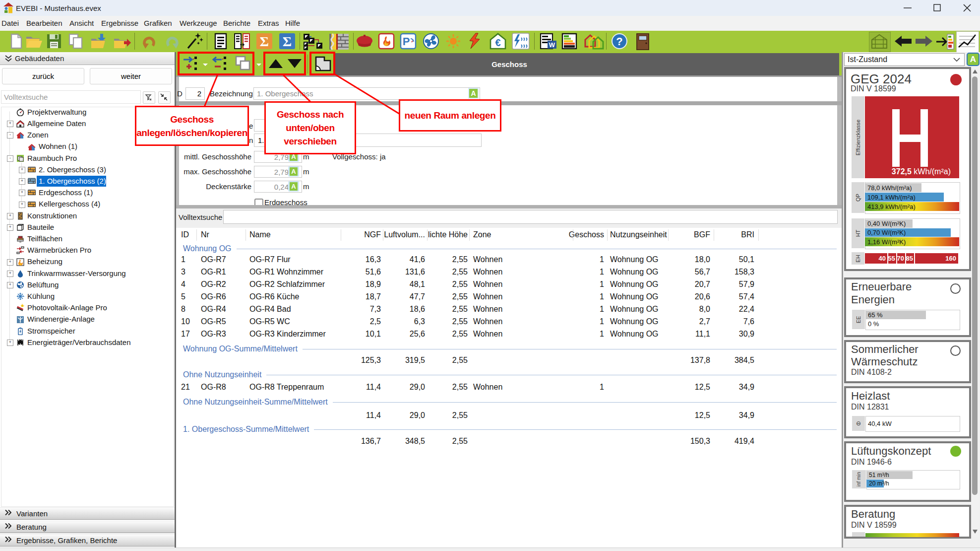  What do you see at coordinates (407, 42) in the screenshot?
I see `svg-text: P` at bounding box center [407, 42].